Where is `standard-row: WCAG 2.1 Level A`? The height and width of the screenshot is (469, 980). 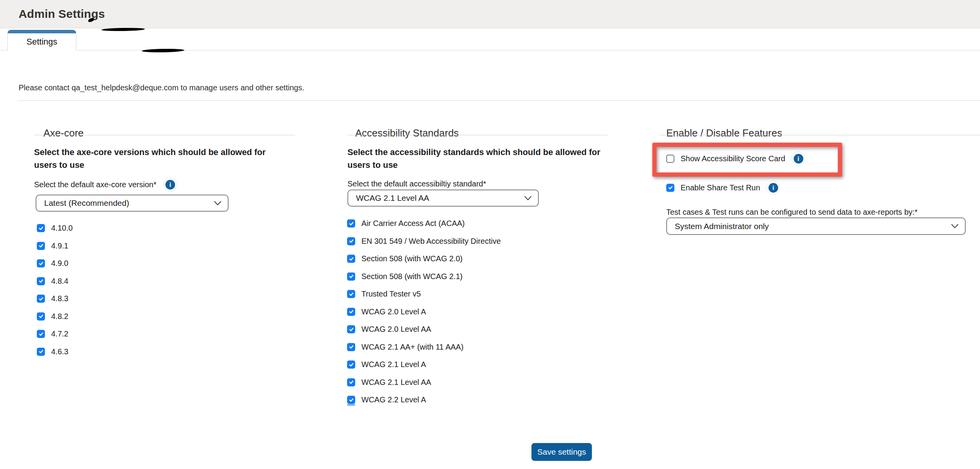 standard-row: WCAG 2.1 Level A is located at coordinates (424, 364).